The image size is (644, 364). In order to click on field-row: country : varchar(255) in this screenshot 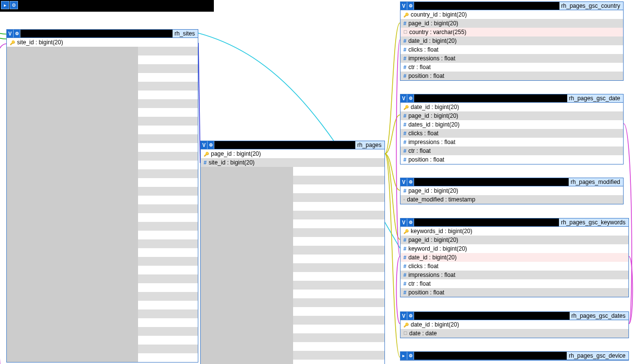, I will do `click(512, 32)`.